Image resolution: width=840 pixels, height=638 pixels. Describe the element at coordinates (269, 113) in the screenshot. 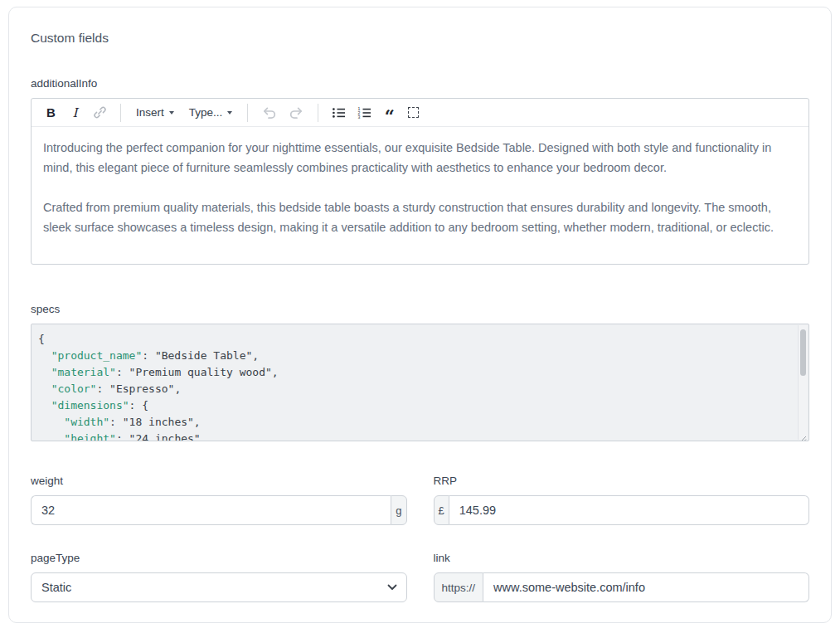

I see `undo-button` at that location.